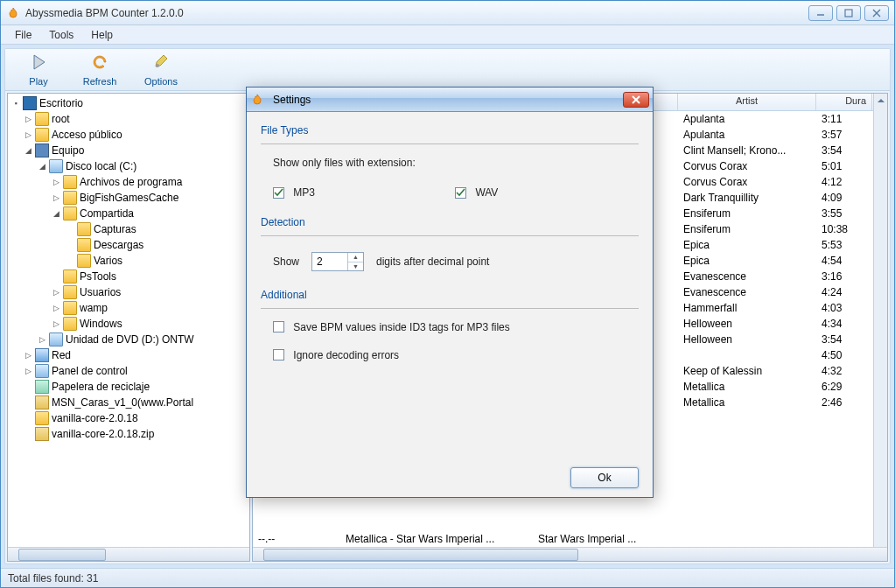 This screenshot has width=895, height=588. I want to click on tree-node: vanilla-core-2.0.18.zip, so click(129, 434).